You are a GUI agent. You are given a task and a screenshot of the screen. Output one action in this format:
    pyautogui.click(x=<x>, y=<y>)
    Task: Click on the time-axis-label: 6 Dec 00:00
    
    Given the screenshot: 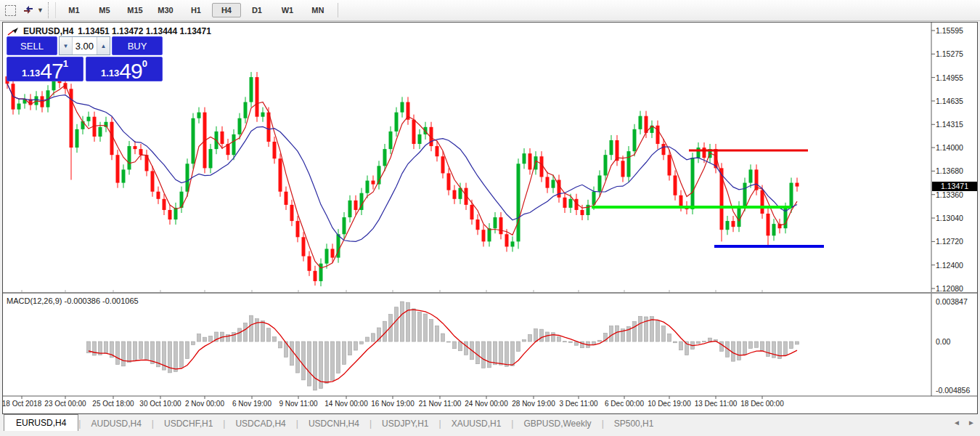 What is the action you would take?
    pyautogui.click(x=624, y=404)
    